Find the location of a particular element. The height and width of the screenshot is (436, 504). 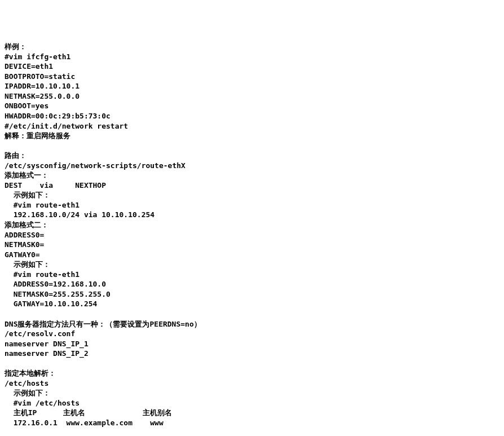

text-line: 192.168.10.0/24 via 10.10.10.254 is located at coordinates (252, 215).